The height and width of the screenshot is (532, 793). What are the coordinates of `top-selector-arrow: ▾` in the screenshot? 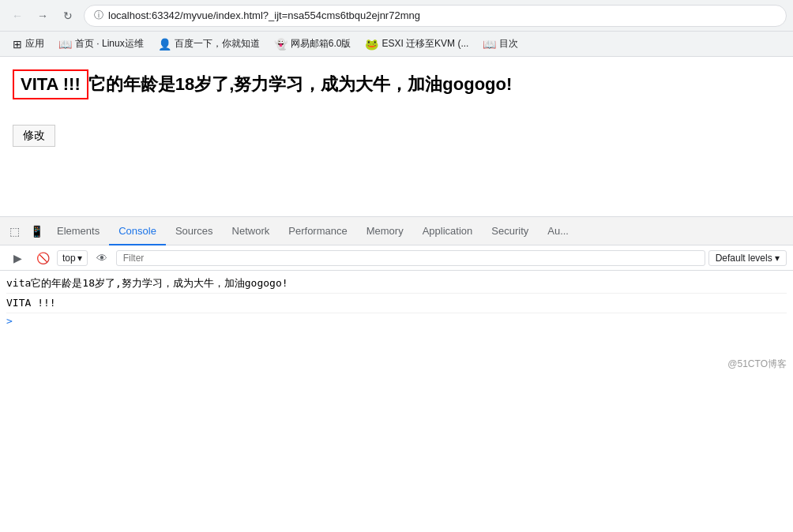 It's located at (80, 258).